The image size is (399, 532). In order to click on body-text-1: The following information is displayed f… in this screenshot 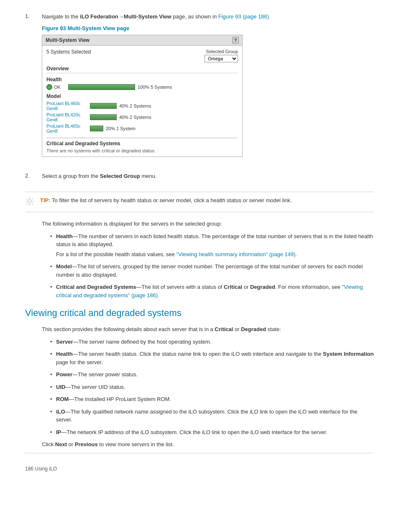, I will do `click(208, 224)`.